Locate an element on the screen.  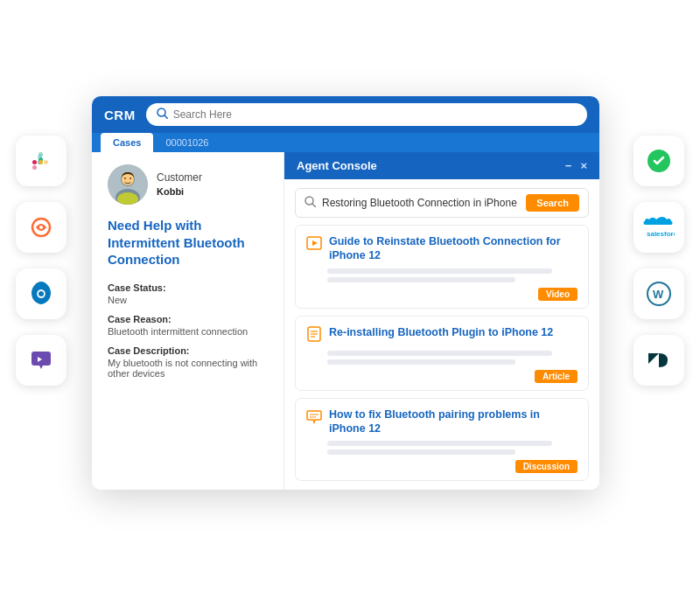
zendesk-icon-box is located at coordinates (659, 360).